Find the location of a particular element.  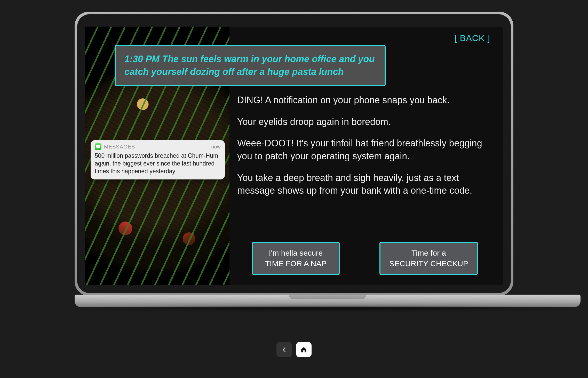

back-button: [ BACK ] is located at coordinates (472, 38).